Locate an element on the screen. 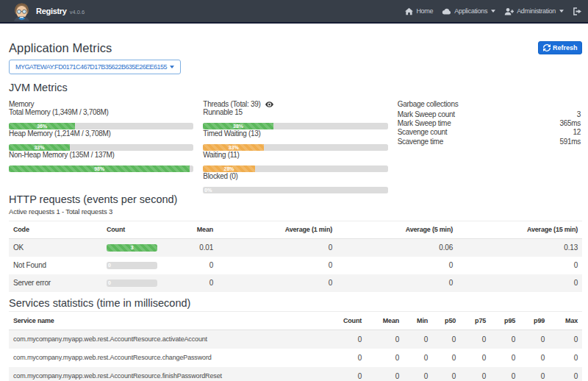 Image resolution: width=588 pixels, height=381 pixels. gc-row-label: Scavenge count is located at coordinates (423, 132).